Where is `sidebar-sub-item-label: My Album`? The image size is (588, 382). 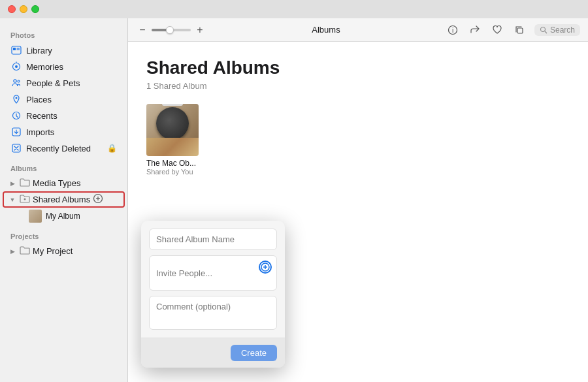
sidebar-sub-item-label: My Album is located at coordinates (63, 216).